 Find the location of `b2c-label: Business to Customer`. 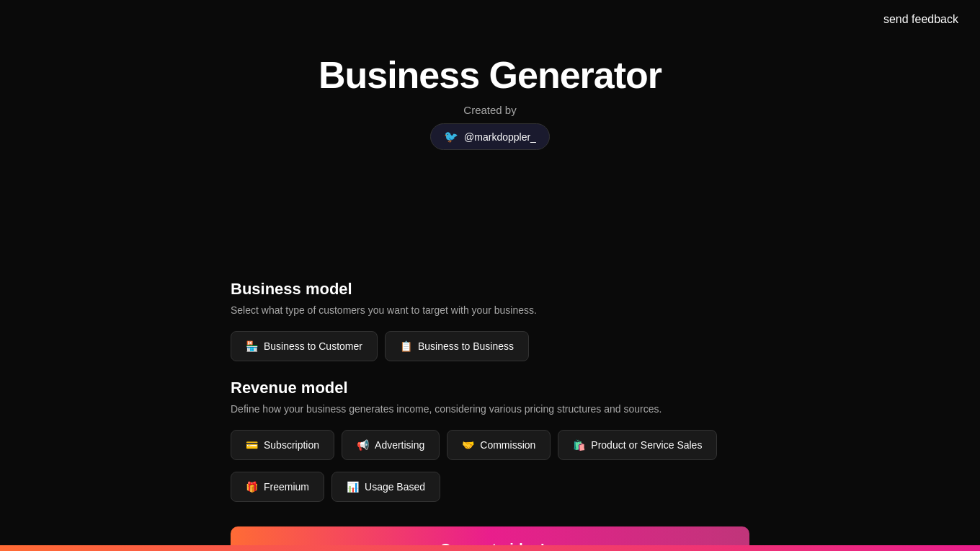

b2c-label: Business to Customer is located at coordinates (313, 346).